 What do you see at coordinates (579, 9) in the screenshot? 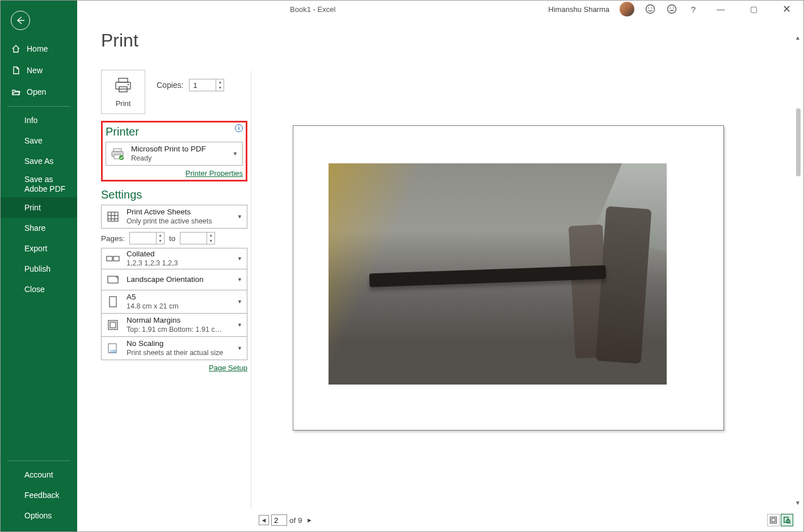
I see `user-name: Himanshu Sharma` at bounding box center [579, 9].